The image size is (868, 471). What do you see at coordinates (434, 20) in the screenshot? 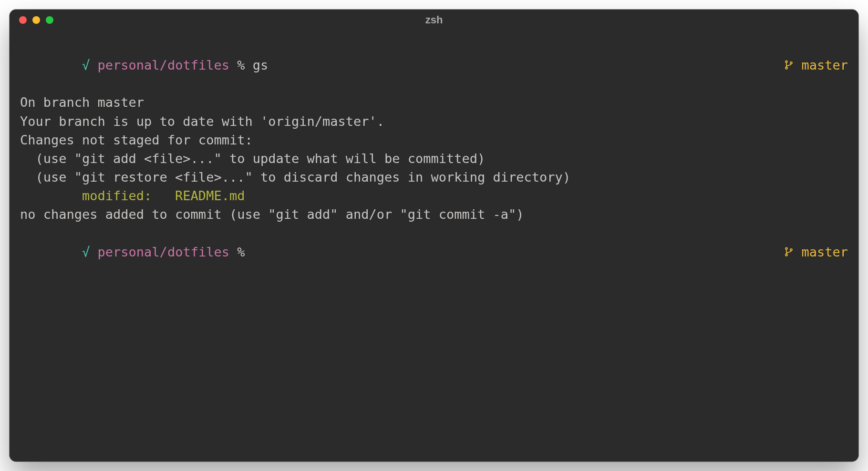
I see `titlebar: zsh` at bounding box center [434, 20].